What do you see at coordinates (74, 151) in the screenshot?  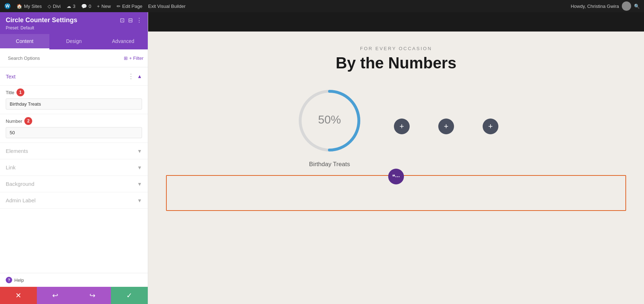 I see `section-elements: Elements ▼` at bounding box center [74, 151].